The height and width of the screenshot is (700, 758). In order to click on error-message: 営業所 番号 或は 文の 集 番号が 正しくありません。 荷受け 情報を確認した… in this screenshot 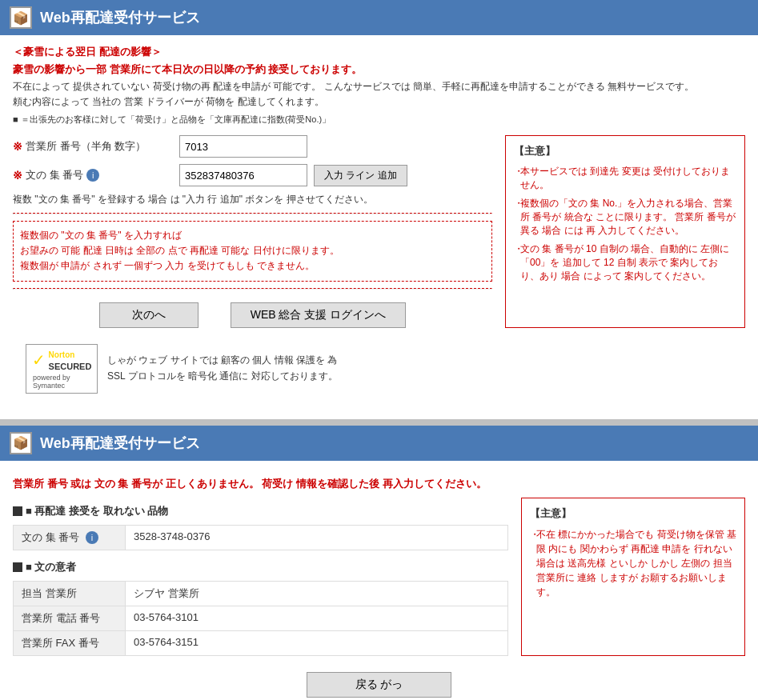, I will do `click(379, 484)`.